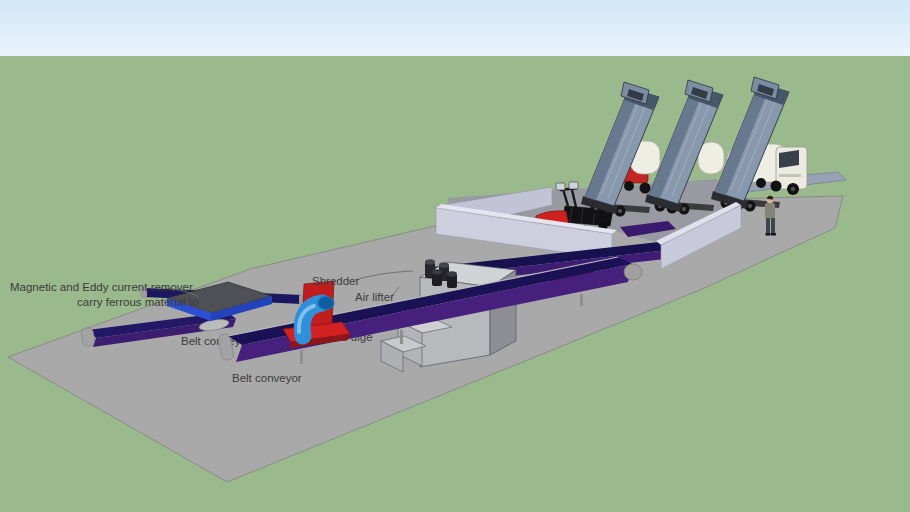 This screenshot has height=512, width=910. Describe the element at coordinates (770, 211) in the screenshot. I see `torso` at that location.